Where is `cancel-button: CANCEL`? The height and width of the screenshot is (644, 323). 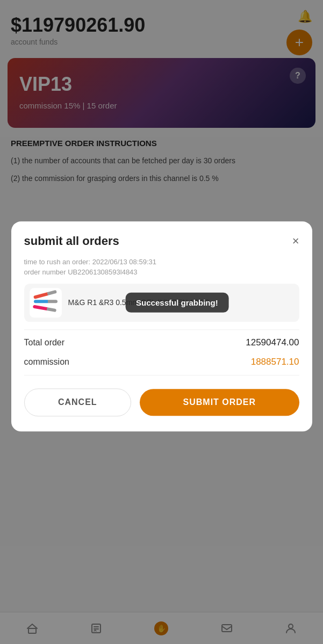 cancel-button: CANCEL is located at coordinates (78, 402).